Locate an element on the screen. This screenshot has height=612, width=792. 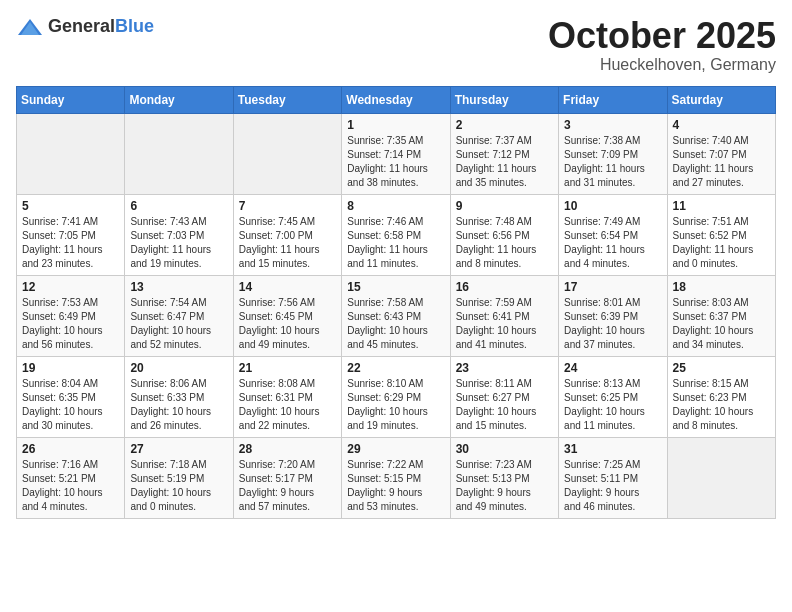
cell-content: Sunrise: 7:37 AM Sunset: 7:12 PM Dayligh… is located at coordinates (504, 162).